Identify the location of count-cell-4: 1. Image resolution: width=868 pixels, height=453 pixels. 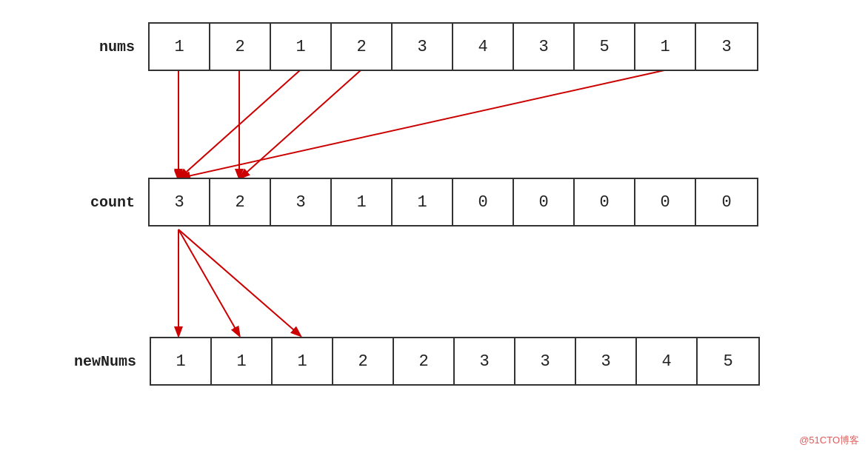
(423, 202).